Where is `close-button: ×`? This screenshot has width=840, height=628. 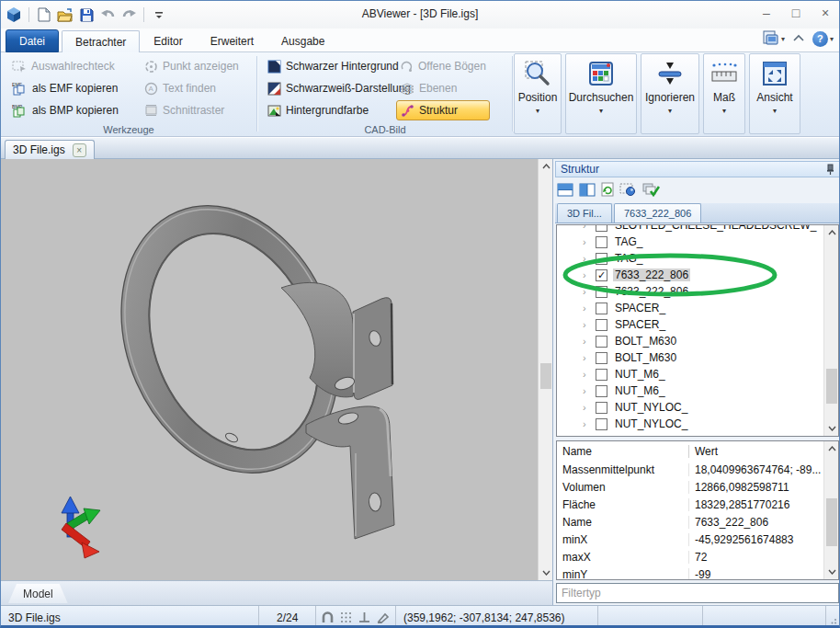
close-button: × is located at coordinates (825, 13).